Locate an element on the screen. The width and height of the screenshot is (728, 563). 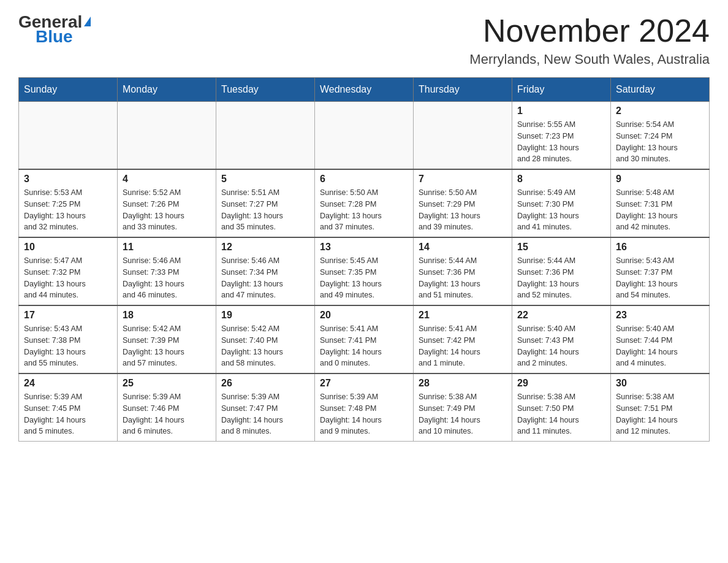
table-row: 19Sunrise: 5:42 AM Sunset: 7:40 PM Dayli… is located at coordinates (266, 340).